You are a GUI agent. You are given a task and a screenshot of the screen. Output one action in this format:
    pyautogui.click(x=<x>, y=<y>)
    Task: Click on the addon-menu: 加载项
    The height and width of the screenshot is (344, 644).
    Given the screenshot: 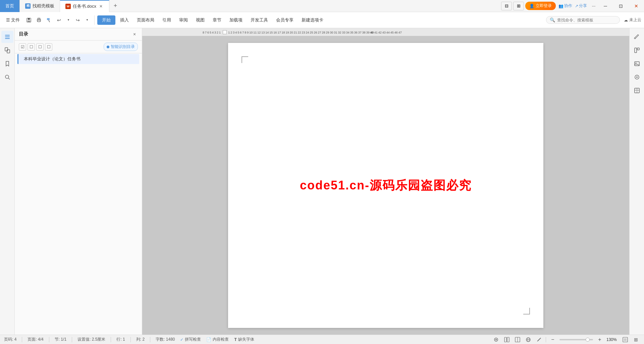 What is the action you would take?
    pyautogui.click(x=236, y=20)
    